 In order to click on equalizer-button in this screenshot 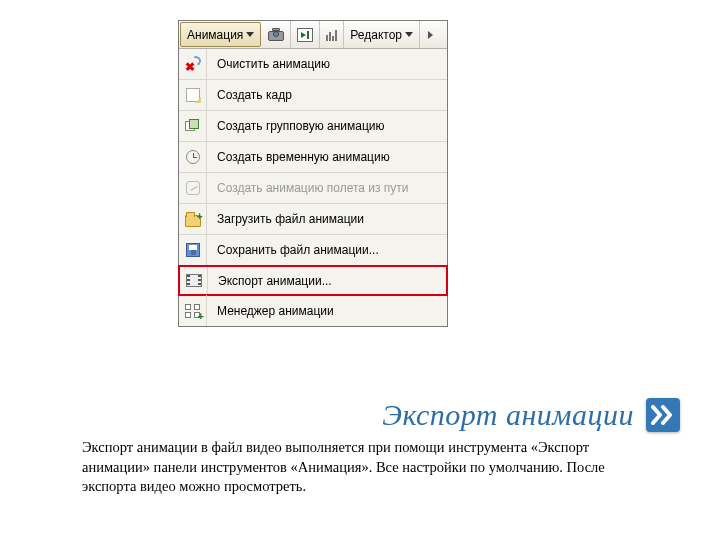, I will do `click(332, 34)`.